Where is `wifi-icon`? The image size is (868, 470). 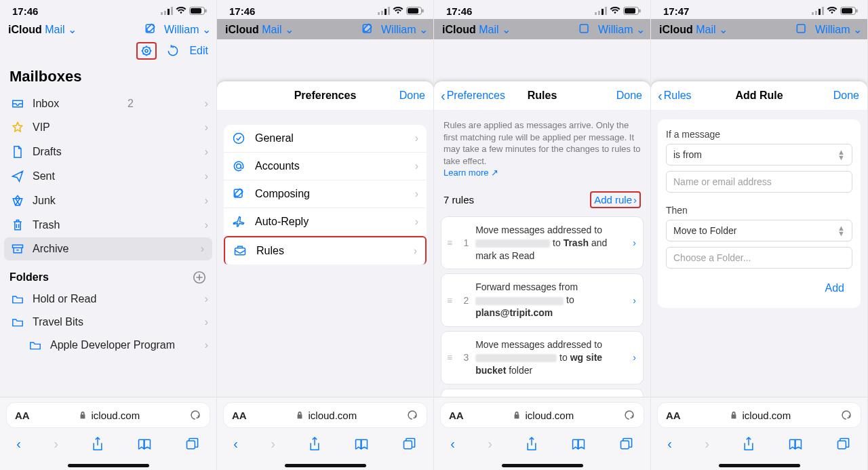 wifi-icon is located at coordinates (181, 11).